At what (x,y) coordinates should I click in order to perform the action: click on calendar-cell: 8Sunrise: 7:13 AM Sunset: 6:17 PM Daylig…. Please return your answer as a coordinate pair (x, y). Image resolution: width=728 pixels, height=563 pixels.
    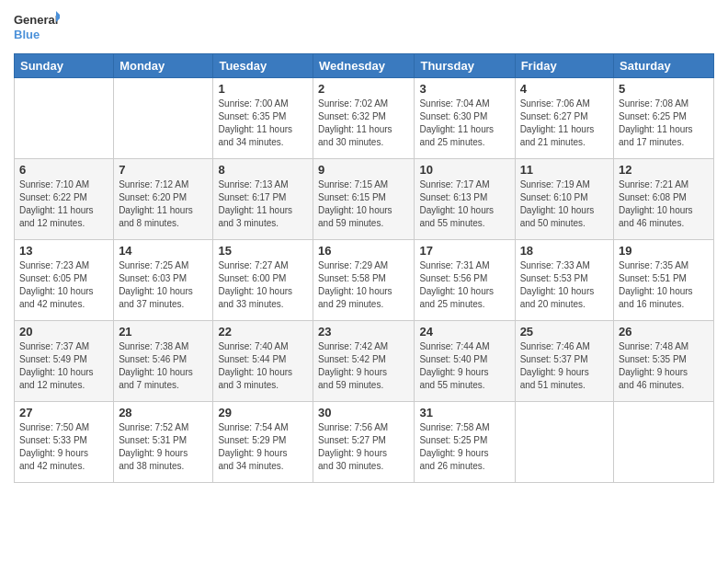
    Looking at the image, I should click on (263, 200).